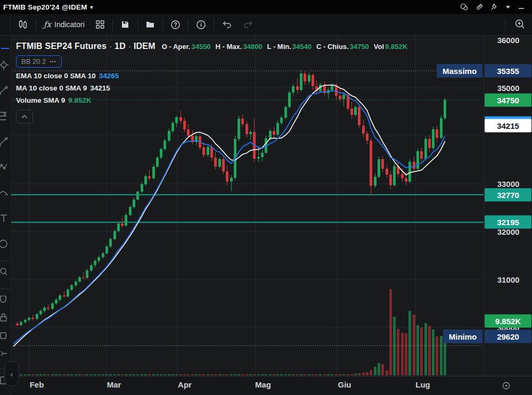 Image resolution: width=532 pixels, height=395 pixels. I want to click on ohlc-values: O - Aper.34550H - Max.34800L - Min.34540…, so click(287, 47).